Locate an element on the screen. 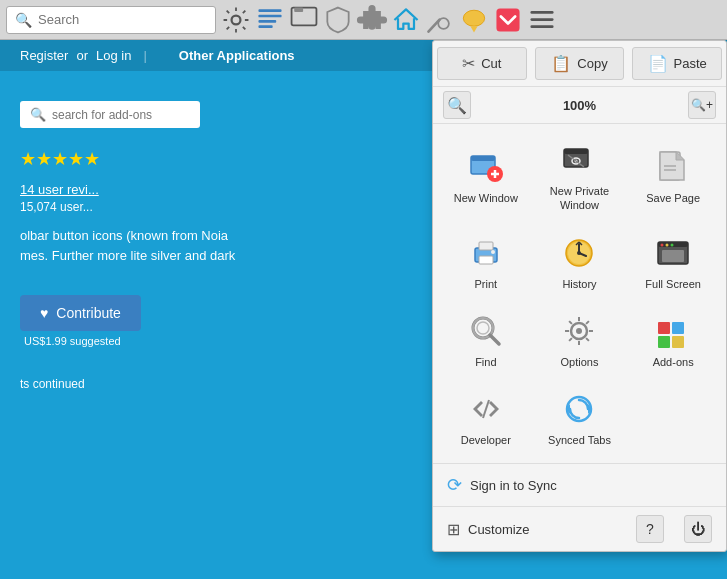 This screenshot has width=727, height=579. full-screen-menu-item: Full Screen is located at coordinates (673, 262).